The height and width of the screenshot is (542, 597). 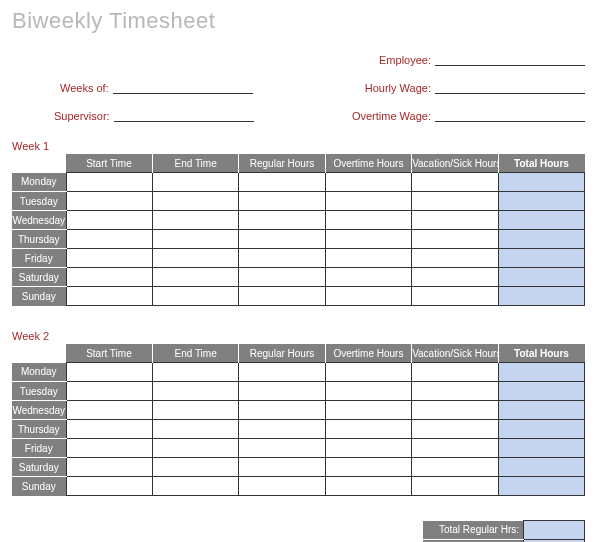 What do you see at coordinates (298, 182) in the screenshot?
I see `table-row: Monday` at bounding box center [298, 182].